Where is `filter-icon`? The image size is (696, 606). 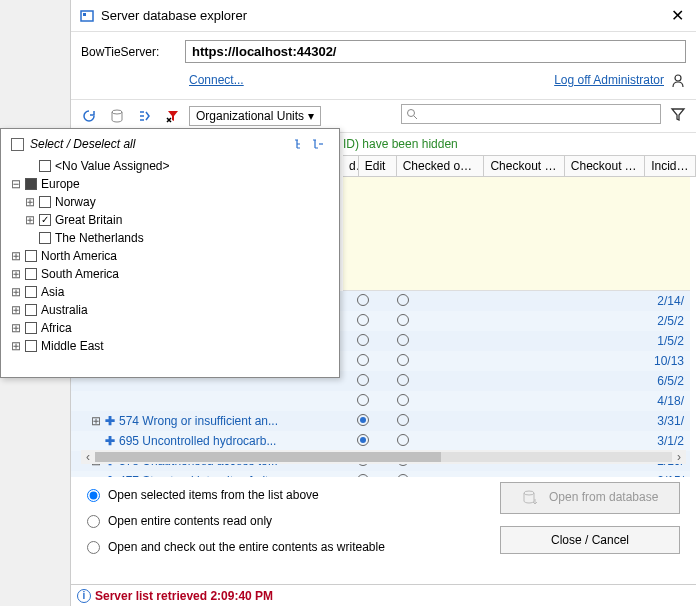 filter-icon is located at coordinates (678, 114).